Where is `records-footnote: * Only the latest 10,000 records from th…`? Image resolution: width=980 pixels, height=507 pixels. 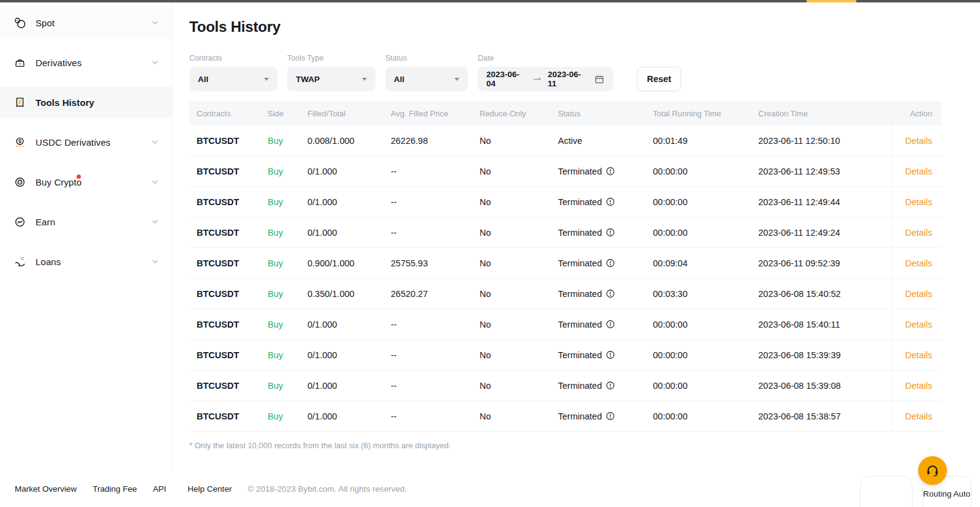 records-footnote: * Only the latest 10,000 records from th… is located at coordinates (584, 446).